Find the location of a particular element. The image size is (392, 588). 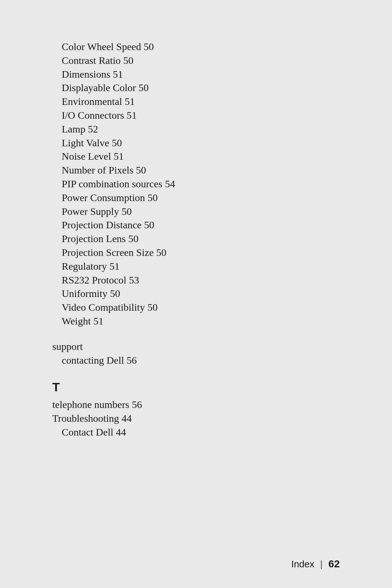

t-entry: Contact Dell 44 is located at coordinates (196, 432).